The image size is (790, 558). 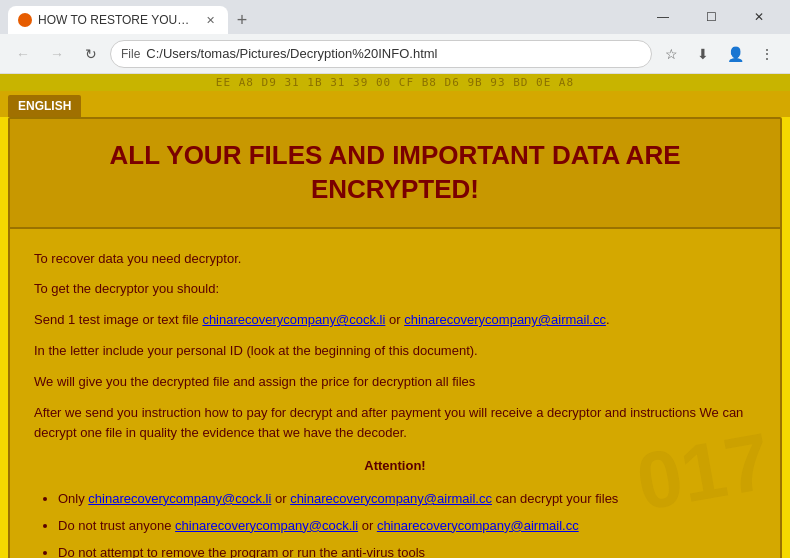 What do you see at coordinates (703, 54) in the screenshot?
I see `download-button: ⬇` at bounding box center [703, 54].